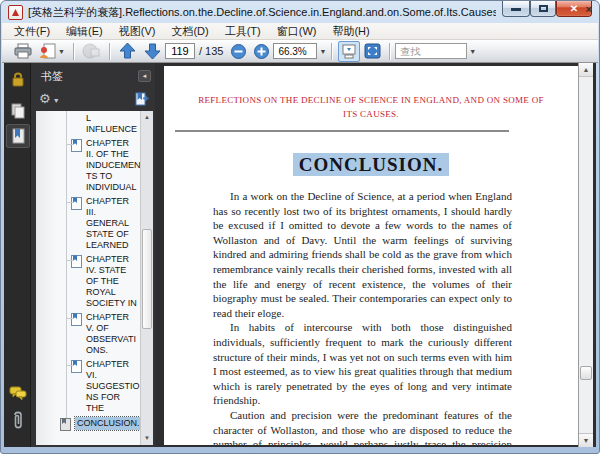 The image size is (600, 454). What do you see at coordinates (589, 9) in the screenshot?
I see `close-document-button: ×` at bounding box center [589, 9].